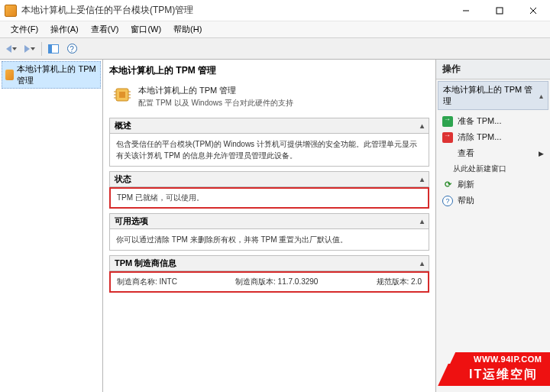 This screenshot has width=550, height=392. Describe the element at coordinates (448, 154) in the screenshot. I see `blank-icon` at that location.